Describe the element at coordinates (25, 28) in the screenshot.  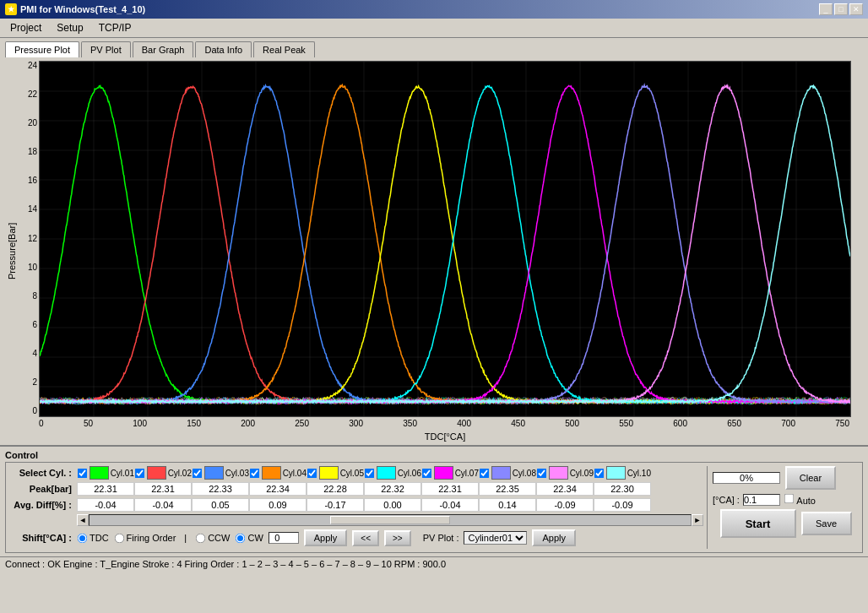
I see `menu-project: Project` at that location.